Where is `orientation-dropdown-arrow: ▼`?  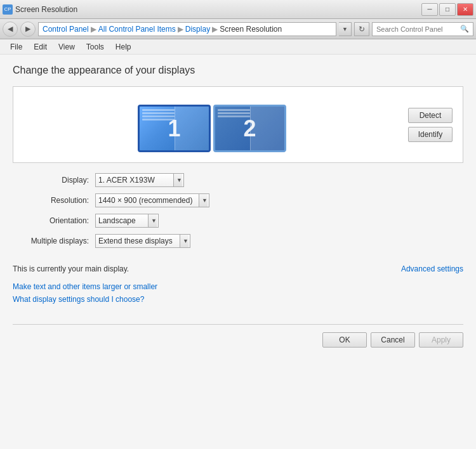 orientation-dropdown-arrow: ▼ is located at coordinates (152, 221).